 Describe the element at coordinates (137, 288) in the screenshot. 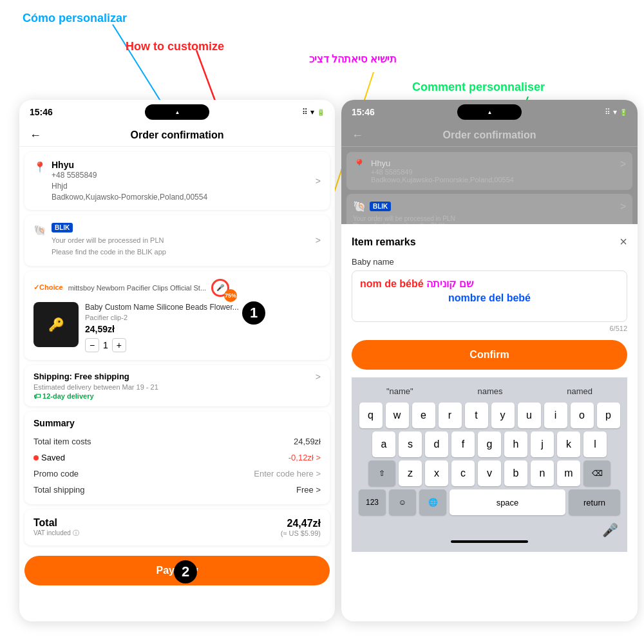

I see `seller-name: mittsboy Newborn Pacifier Clips Official…` at that location.